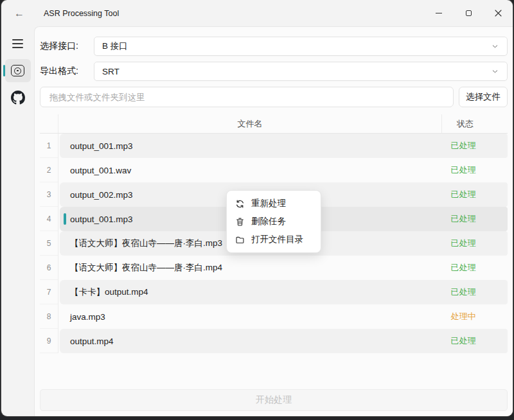 This screenshot has width=514, height=420. What do you see at coordinates (49, 243) in the screenshot?
I see `row-index: 5` at bounding box center [49, 243].